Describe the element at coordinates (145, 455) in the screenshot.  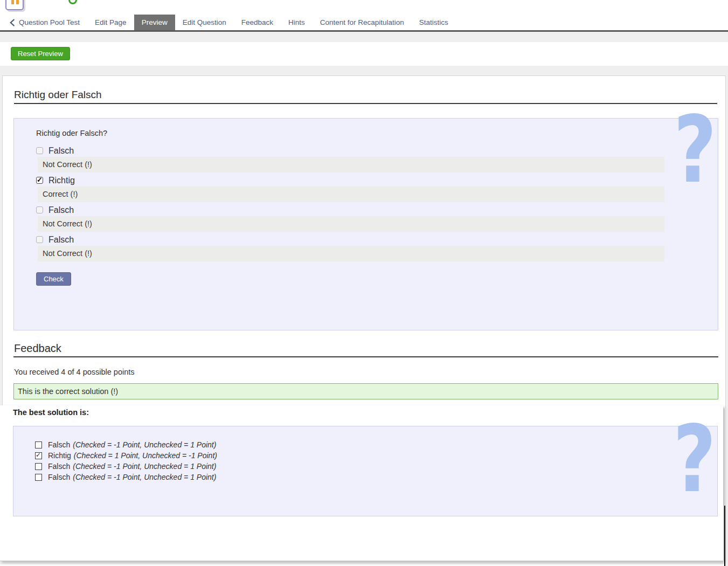
I see `solution-points-detail: (Checked = 1 Point, Unchecked = -1 Point…` at that location.